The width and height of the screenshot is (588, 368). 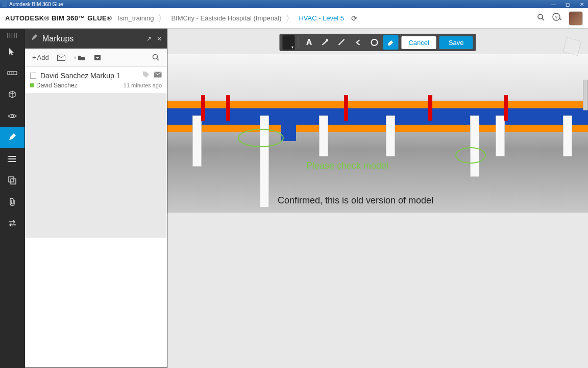 I want to click on window-titlebar: Autodesk BIM 360 Glue — ◻ ✕, so click(x=294, y=4).